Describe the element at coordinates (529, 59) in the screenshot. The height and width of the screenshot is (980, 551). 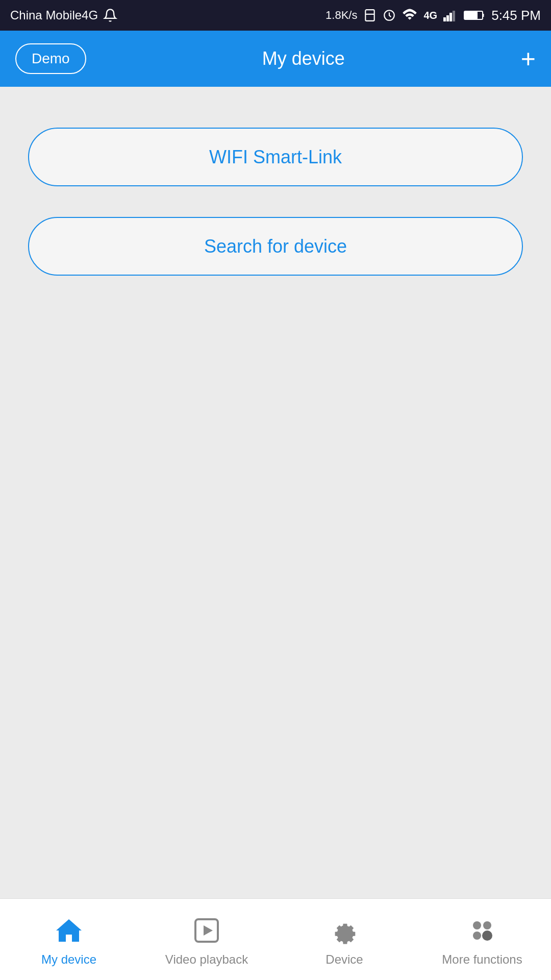
I see `add-device-button: +` at that location.